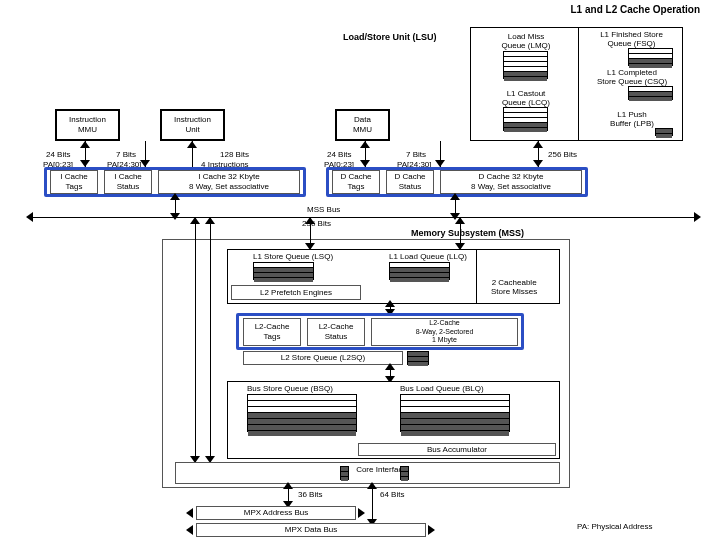  What do you see at coordinates (444, 332) in the screenshot?
I see `l2-main: L2-Cache 8-Way, 2-Sectored 1 Mbyte` at bounding box center [444, 332].